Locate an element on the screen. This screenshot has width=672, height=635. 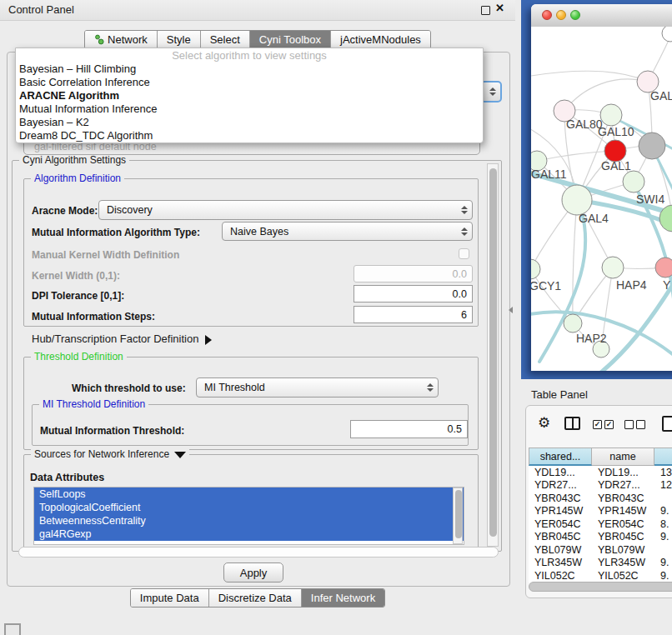
export-table-icon is located at coordinates (667, 423).